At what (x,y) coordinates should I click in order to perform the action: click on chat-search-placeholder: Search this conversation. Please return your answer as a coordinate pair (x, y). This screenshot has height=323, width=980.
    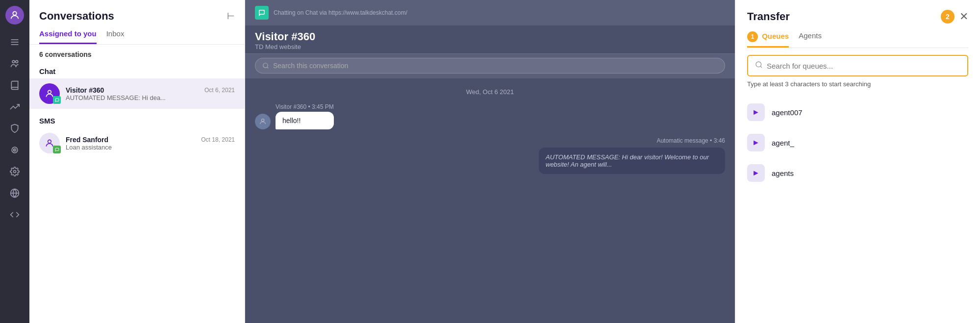
    Looking at the image, I should click on (311, 66).